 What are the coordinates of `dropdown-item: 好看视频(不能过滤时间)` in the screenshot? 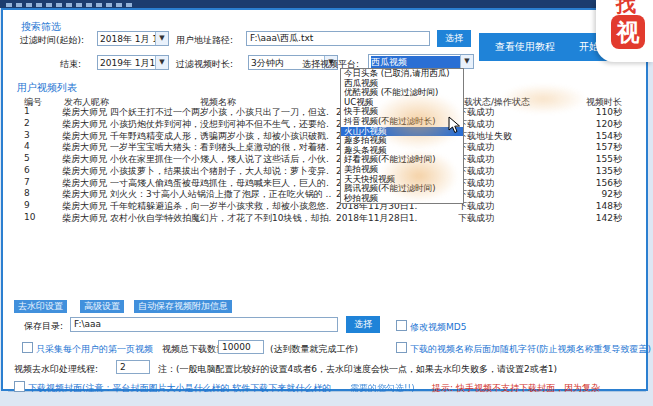 It's located at (402, 160).